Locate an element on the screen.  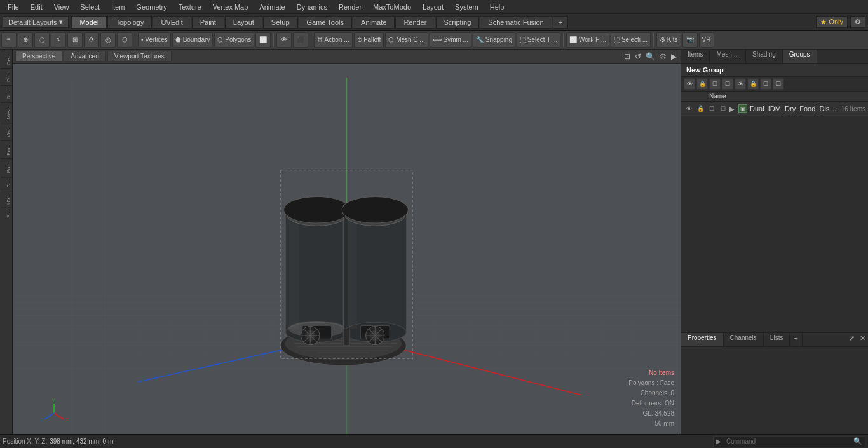
menu-dynamics: Dynamics is located at coordinates (312, 7).